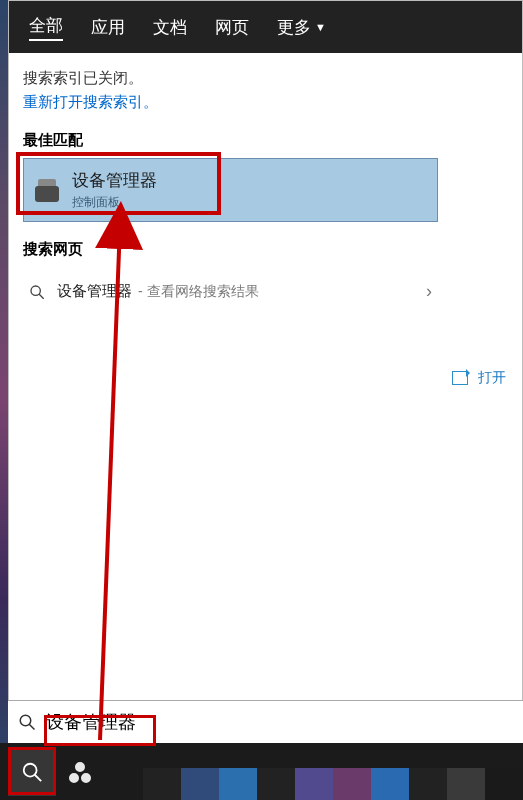  Describe the element at coordinates (320, 27) in the screenshot. I see `chevron-down-icon: ▼` at that location.